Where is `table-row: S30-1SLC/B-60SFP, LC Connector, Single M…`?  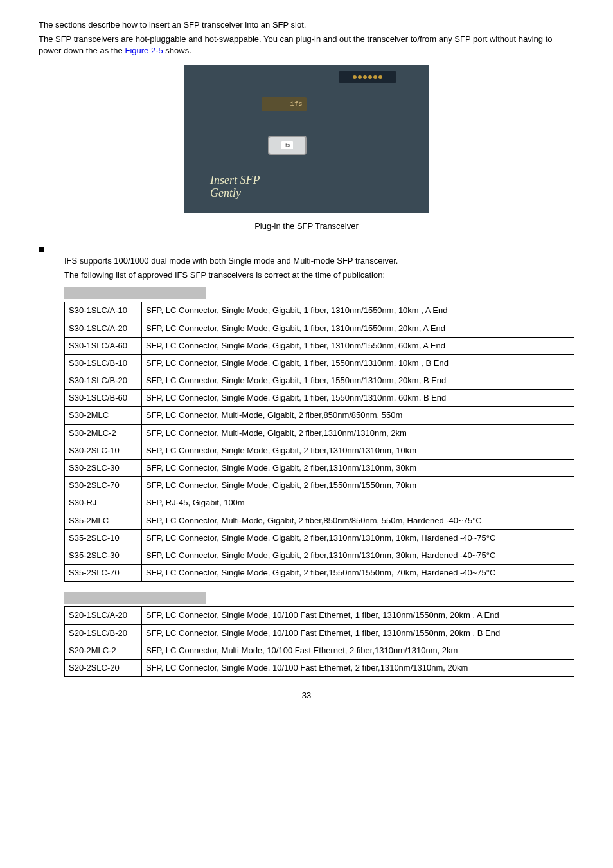
table-row: S30-1SLC/B-60SFP, LC Connector, Single M… is located at coordinates (320, 399).